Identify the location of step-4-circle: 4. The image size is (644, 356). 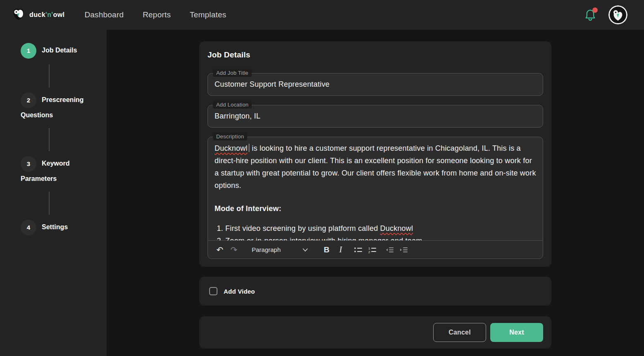
(29, 228).